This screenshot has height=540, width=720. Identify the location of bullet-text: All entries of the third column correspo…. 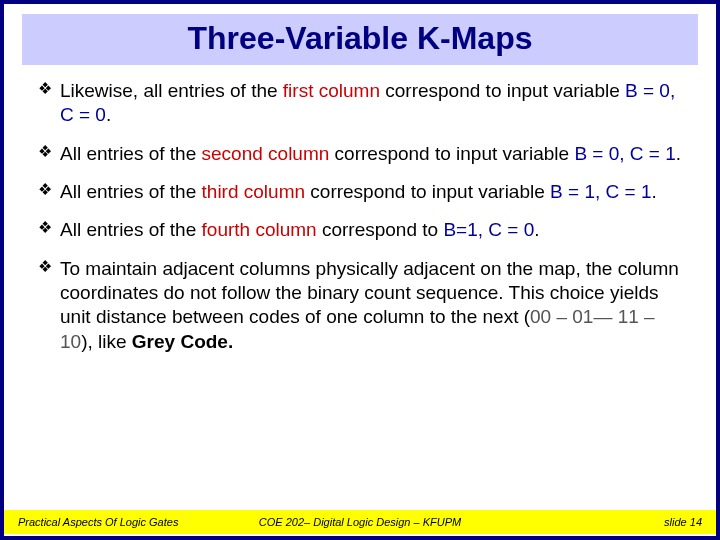
(371, 192).